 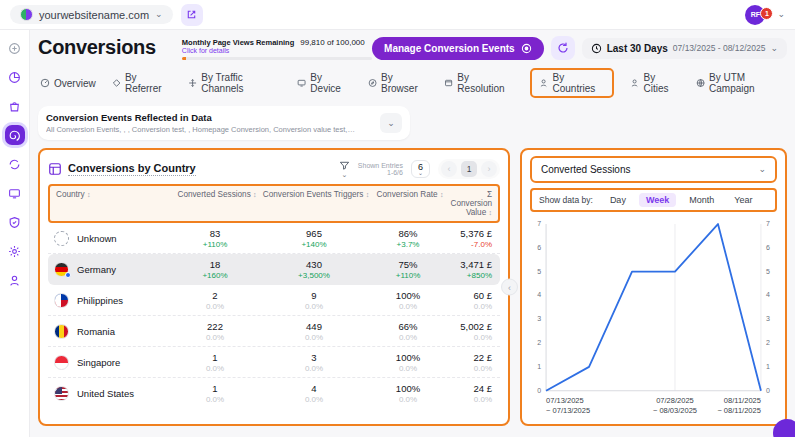 I want to click on refresh-button, so click(x=563, y=48).